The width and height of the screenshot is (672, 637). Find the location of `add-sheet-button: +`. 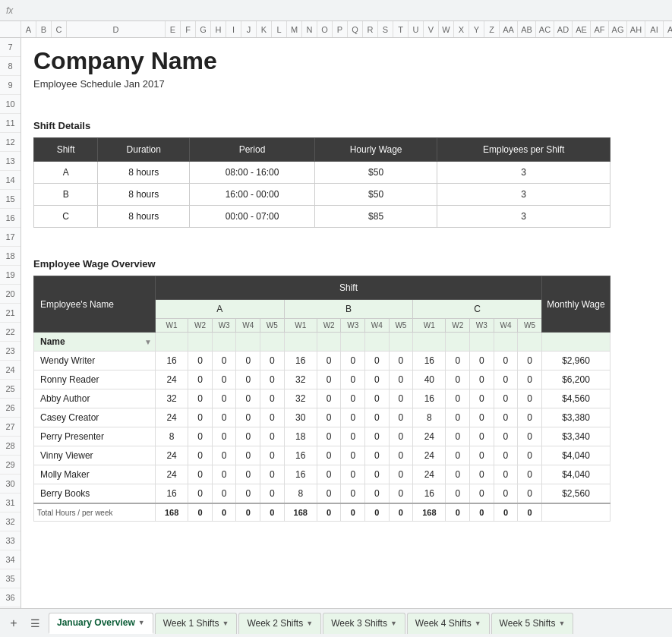

add-sheet-button: + is located at coordinates (14, 623).